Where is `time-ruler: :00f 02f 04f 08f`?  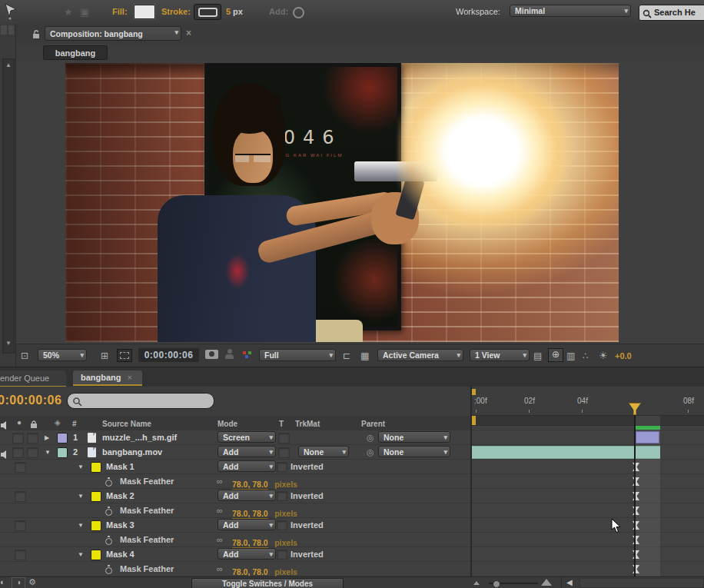 time-ruler: :00f 02f 04f 08f is located at coordinates (587, 401).